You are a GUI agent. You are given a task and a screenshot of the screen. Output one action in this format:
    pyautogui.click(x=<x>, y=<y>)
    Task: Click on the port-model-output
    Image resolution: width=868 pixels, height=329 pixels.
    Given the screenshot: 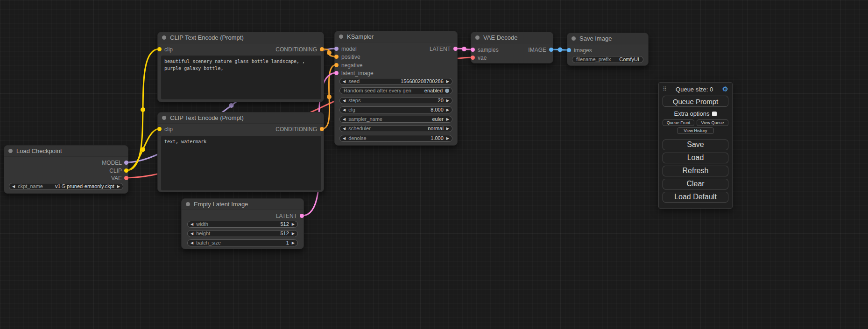 What is the action you would take?
    pyautogui.click(x=126, y=162)
    